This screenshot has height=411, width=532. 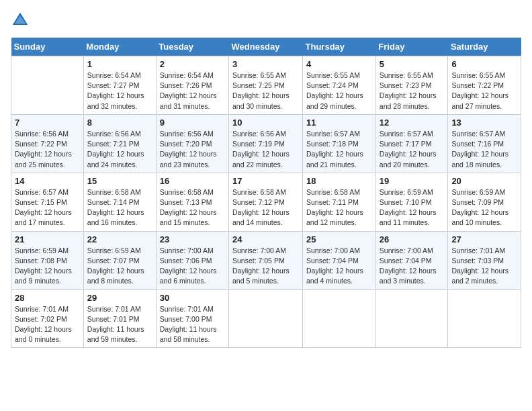 I want to click on calendar-cell: 11Sunrise: 6:57 AM Sunset: 7:18 PM Dayli…, so click(x=340, y=144).